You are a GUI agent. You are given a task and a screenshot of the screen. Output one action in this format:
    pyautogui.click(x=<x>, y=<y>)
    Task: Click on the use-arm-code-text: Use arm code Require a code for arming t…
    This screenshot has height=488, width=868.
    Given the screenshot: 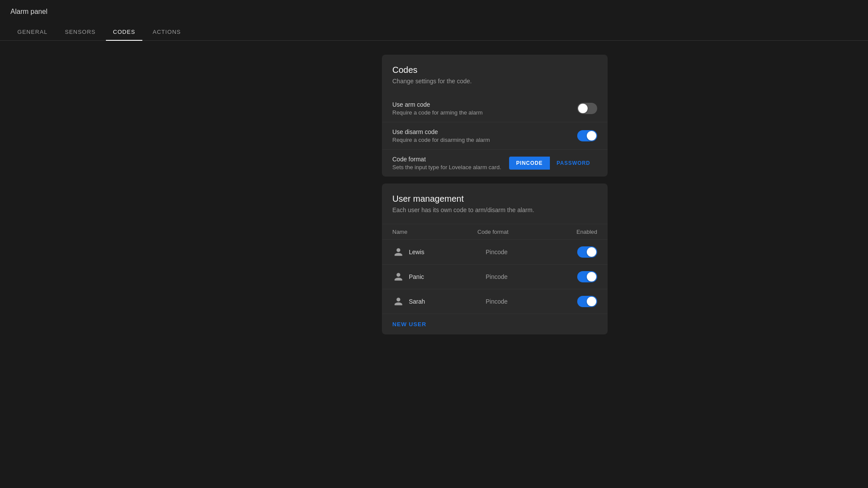 What is the action you would take?
    pyautogui.click(x=437, y=108)
    